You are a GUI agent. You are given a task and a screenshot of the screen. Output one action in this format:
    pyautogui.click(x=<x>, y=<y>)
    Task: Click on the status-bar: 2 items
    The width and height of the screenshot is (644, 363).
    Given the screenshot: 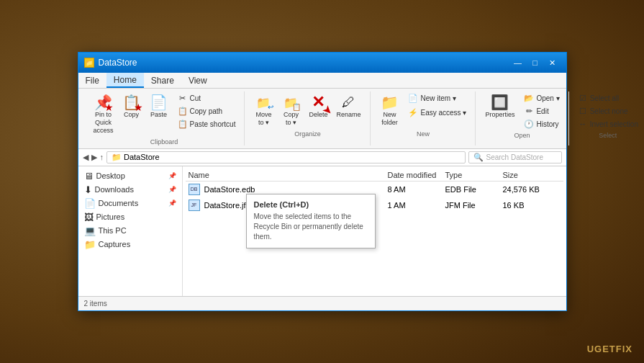 What is the action you would take?
    pyautogui.click(x=322, y=303)
    